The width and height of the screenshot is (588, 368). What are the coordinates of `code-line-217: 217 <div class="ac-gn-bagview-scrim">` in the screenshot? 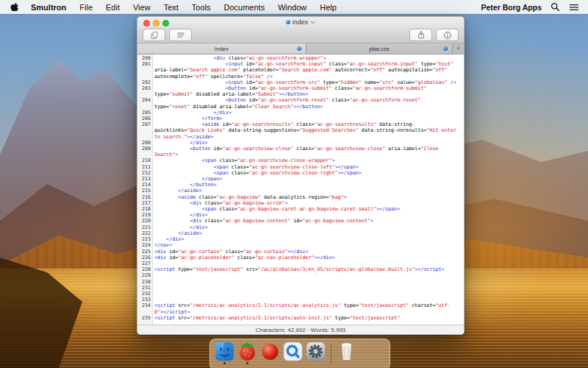 It's located at (301, 203).